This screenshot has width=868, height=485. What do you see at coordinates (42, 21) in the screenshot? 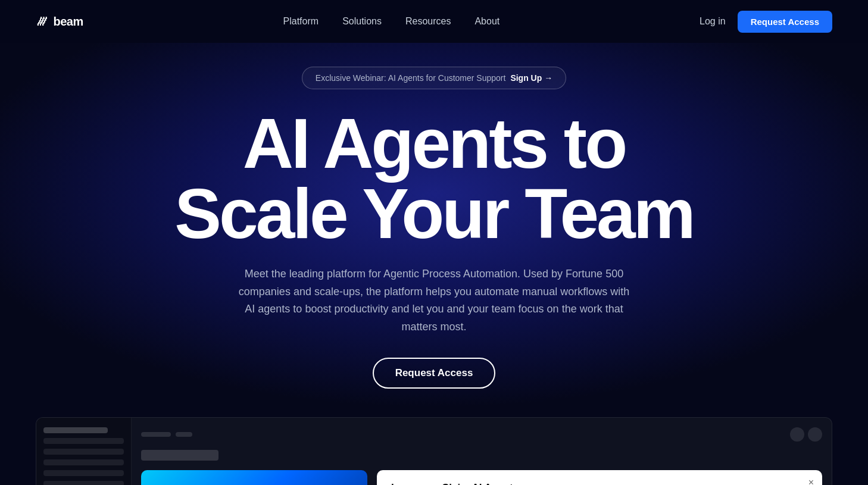
I see `logo-icon: ⫻` at bounding box center [42, 21].